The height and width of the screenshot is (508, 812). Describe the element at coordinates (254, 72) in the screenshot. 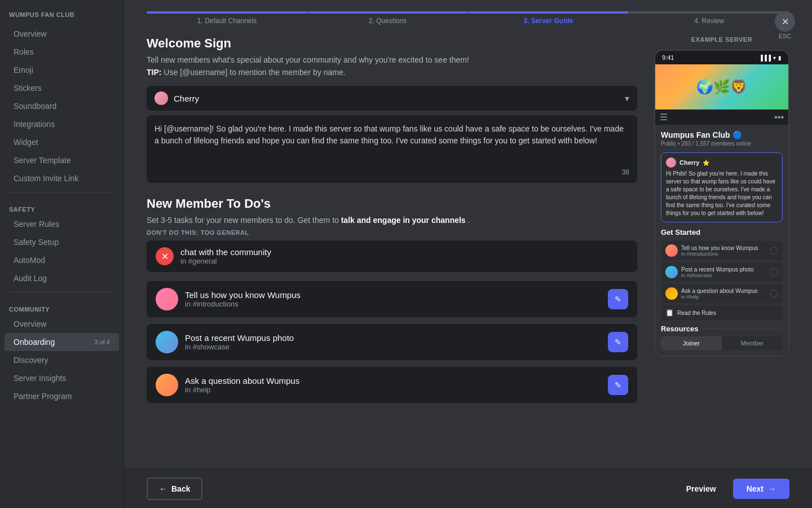

I see `tip-text: Use [@username] to mention the member by…` at that location.